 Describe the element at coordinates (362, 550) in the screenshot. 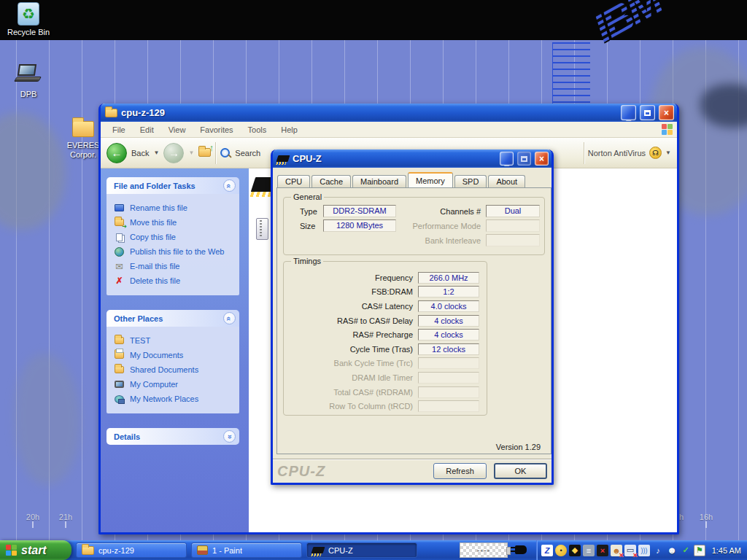

I see `taskbar-item-cpuz: CPU-Z` at that location.